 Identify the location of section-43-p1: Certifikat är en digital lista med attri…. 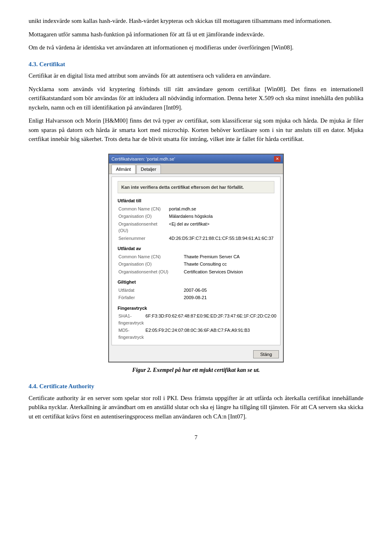
(196, 76).